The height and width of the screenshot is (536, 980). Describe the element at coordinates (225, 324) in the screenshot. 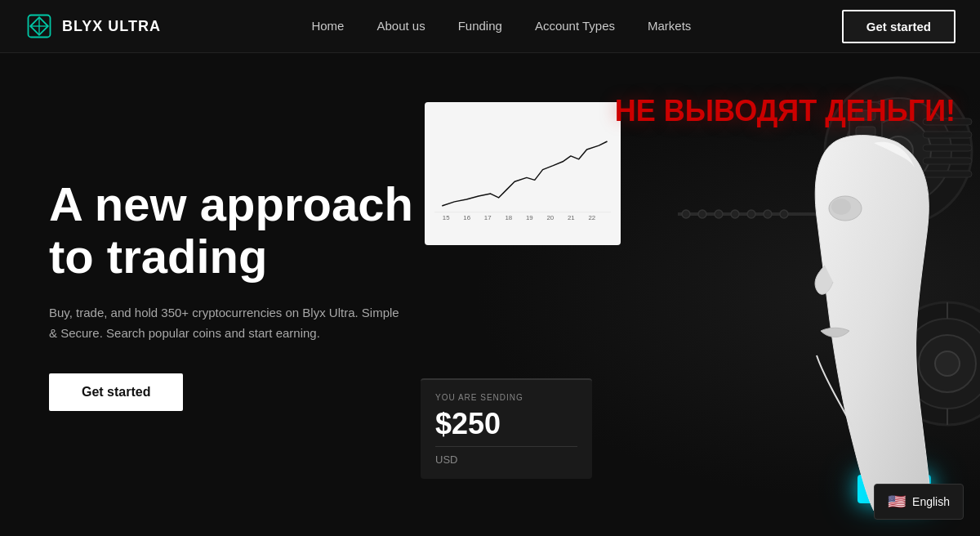

I see `hero-subtitle: Buy, trade, and hold 350+ cryptocurrenci…` at that location.